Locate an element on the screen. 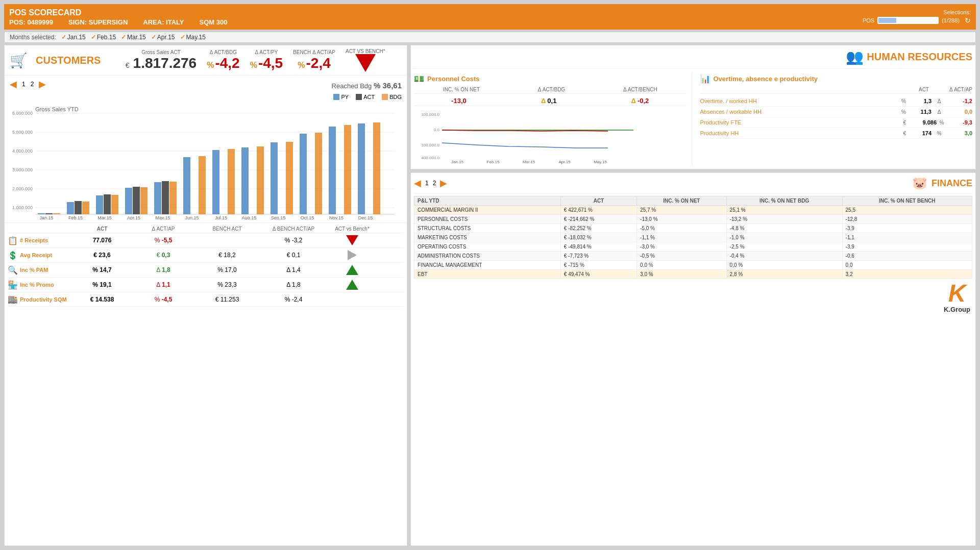 The height and width of the screenshot is (550, 980). promo-act: % 19,1 is located at coordinates (102, 285).